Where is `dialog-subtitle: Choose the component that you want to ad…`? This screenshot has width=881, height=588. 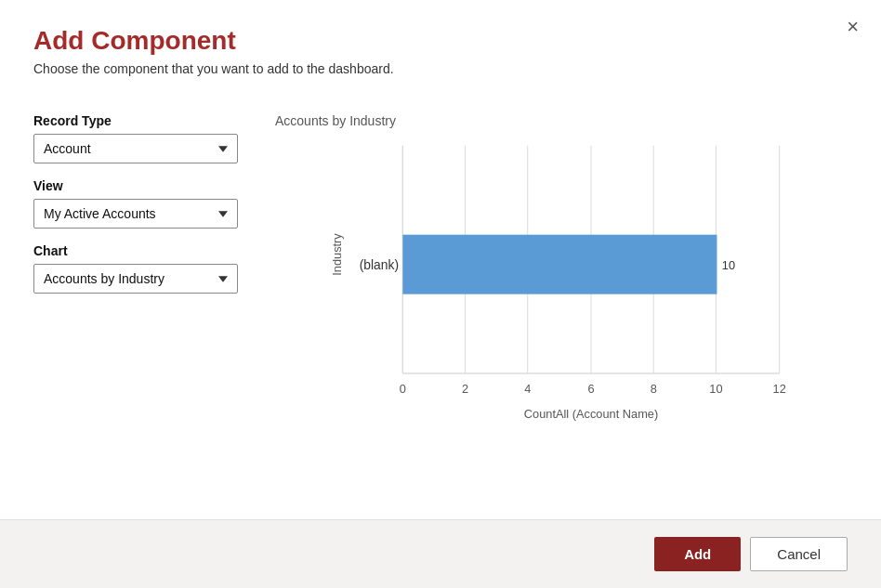 dialog-subtitle: Choose the component that you want to ad… is located at coordinates (440, 69).